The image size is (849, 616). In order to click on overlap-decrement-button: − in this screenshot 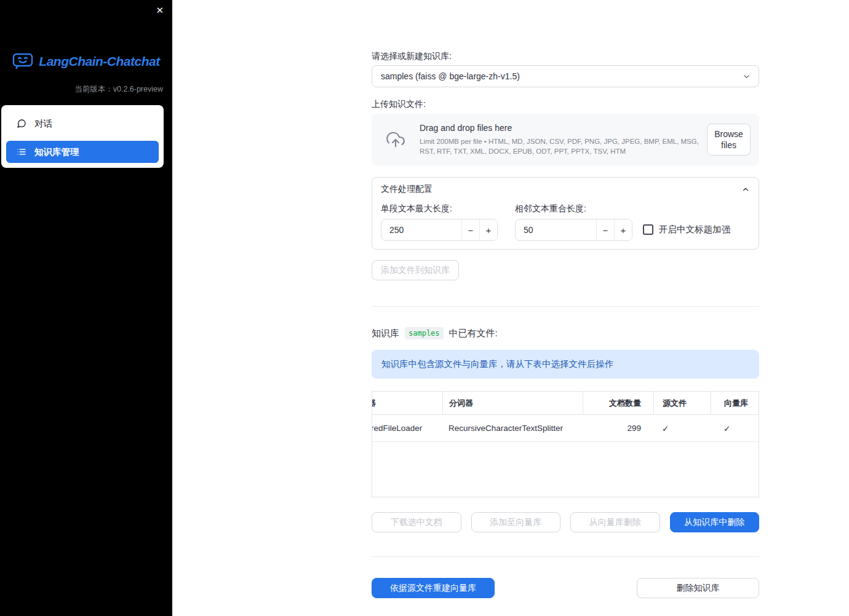, I will do `click(605, 230)`.